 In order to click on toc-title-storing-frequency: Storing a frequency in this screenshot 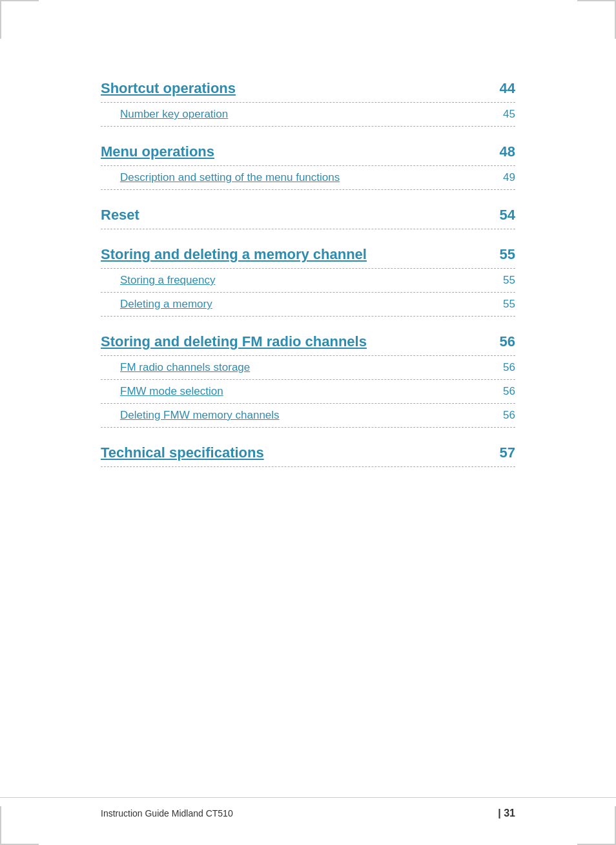, I will do `click(305, 280)`.